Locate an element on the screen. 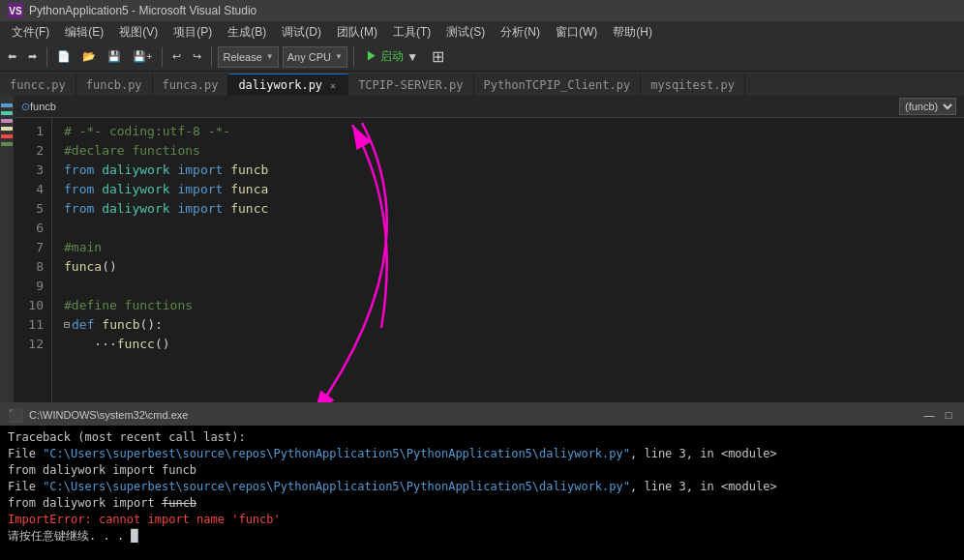 The width and height of the screenshot is (964, 560). vs-logo-icon: VS is located at coordinates (15, 11).